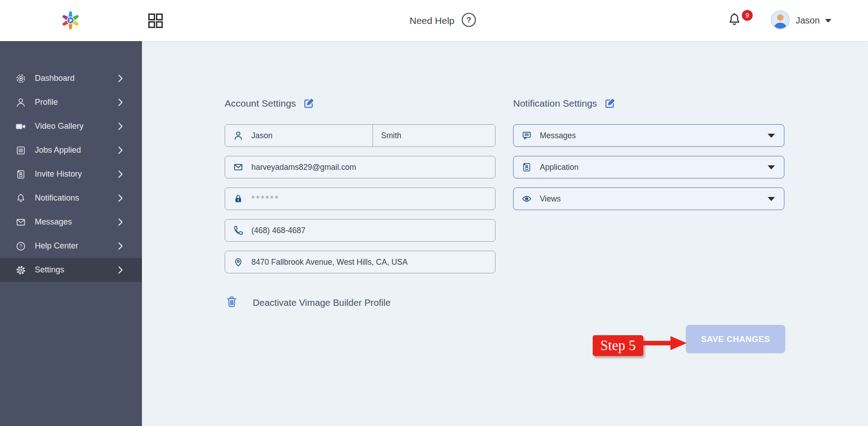 Image resolution: width=868 pixels, height=426 pixels. What do you see at coordinates (373, 262) in the screenshot?
I see `address-input` at bounding box center [373, 262].